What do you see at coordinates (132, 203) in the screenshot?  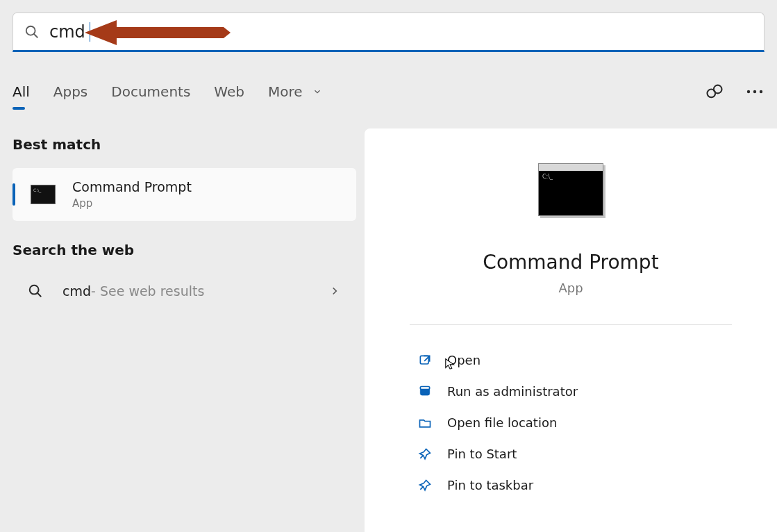 I see `best-match-subtitle: App` at bounding box center [132, 203].